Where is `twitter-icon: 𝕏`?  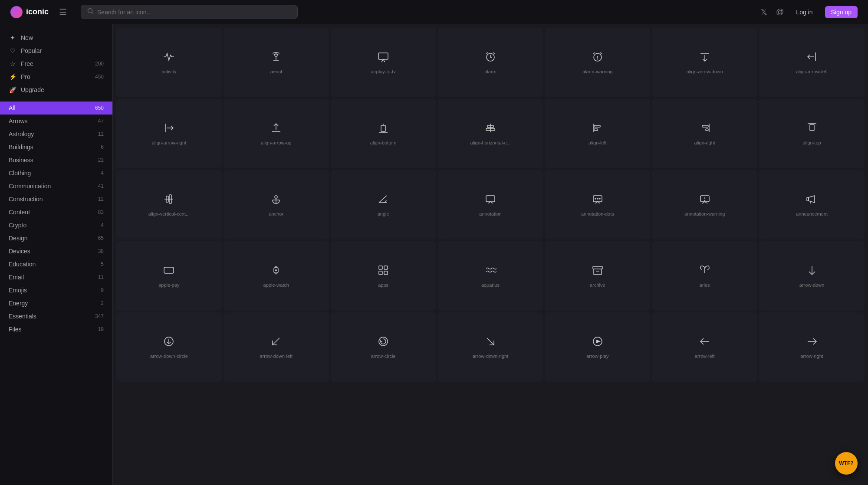 twitter-icon: 𝕏 is located at coordinates (764, 12).